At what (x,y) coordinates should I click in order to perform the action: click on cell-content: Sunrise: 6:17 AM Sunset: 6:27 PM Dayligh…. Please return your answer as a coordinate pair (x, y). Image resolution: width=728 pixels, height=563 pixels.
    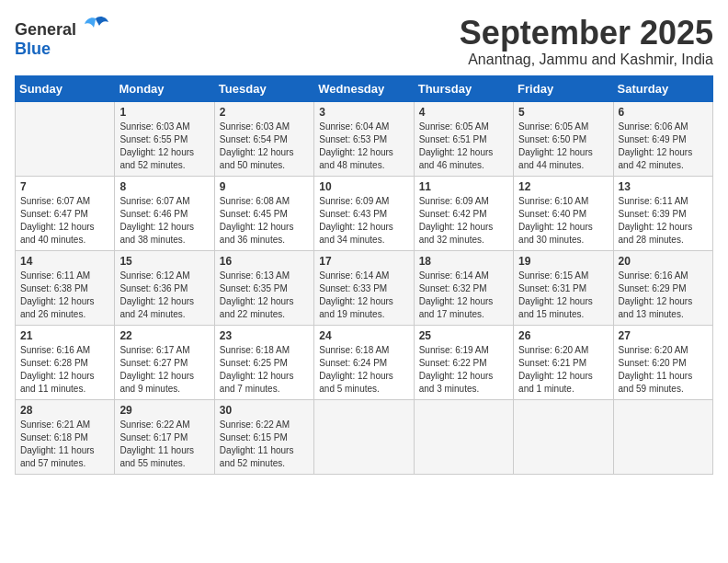
    Looking at the image, I should click on (164, 370).